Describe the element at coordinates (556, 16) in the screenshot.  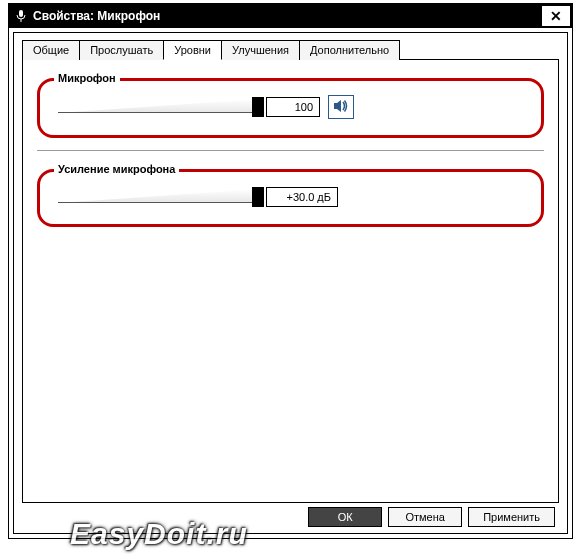
I see `close-icon: ✕` at that location.